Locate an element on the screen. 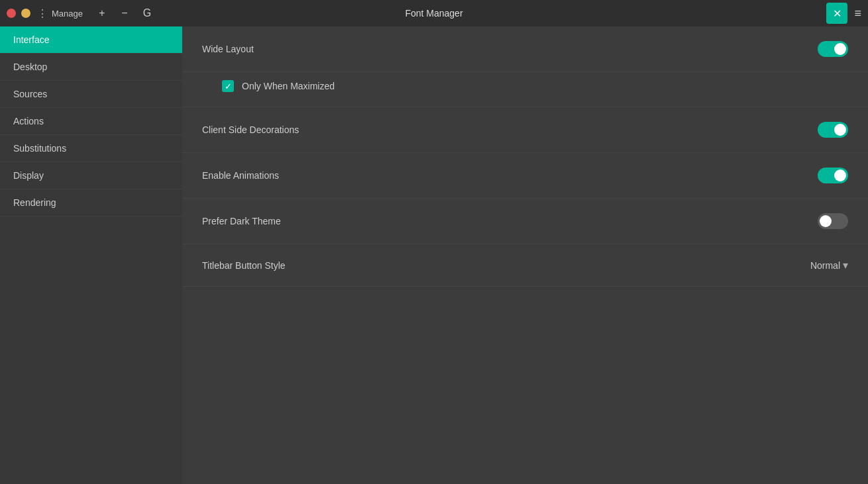 Image resolution: width=868 pixels, height=484 pixels. sidebar-item-rendering: Rendering is located at coordinates (91, 203).